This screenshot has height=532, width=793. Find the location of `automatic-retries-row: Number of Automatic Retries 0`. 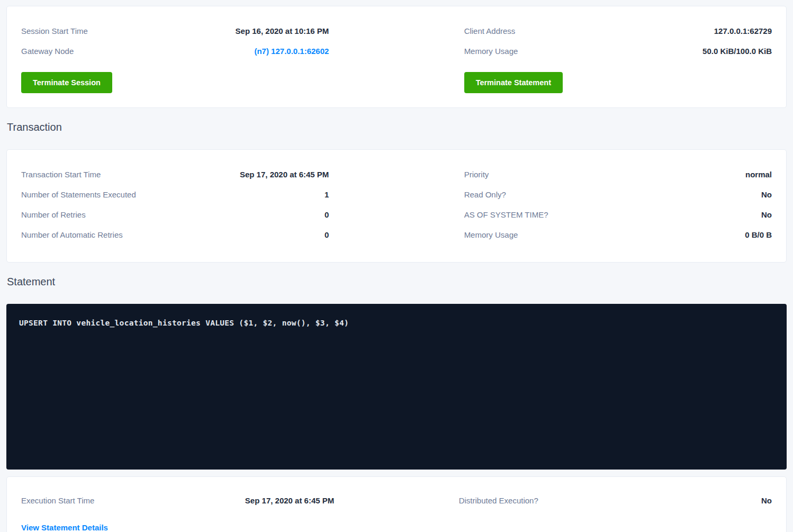

automatic-retries-row: Number of Automatic Retries 0 is located at coordinates (175, 235).